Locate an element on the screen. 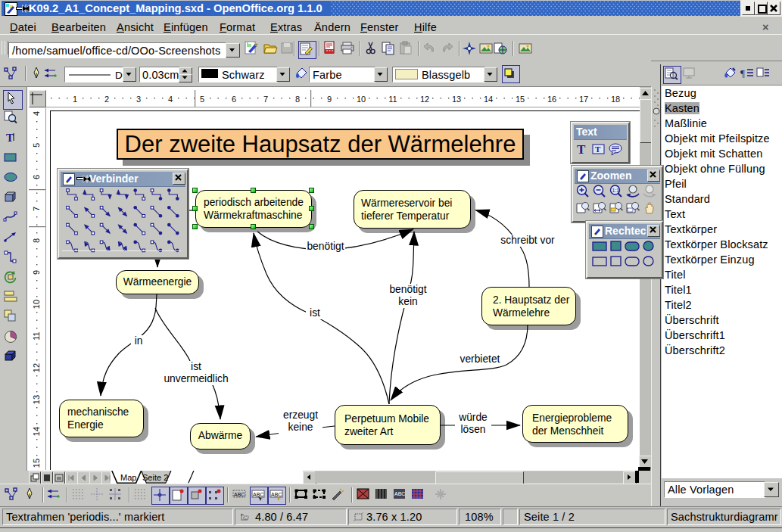 The height and width of the screenshot is (532, 782). svg-text: 1:1 is located at coordinates (616, 191).